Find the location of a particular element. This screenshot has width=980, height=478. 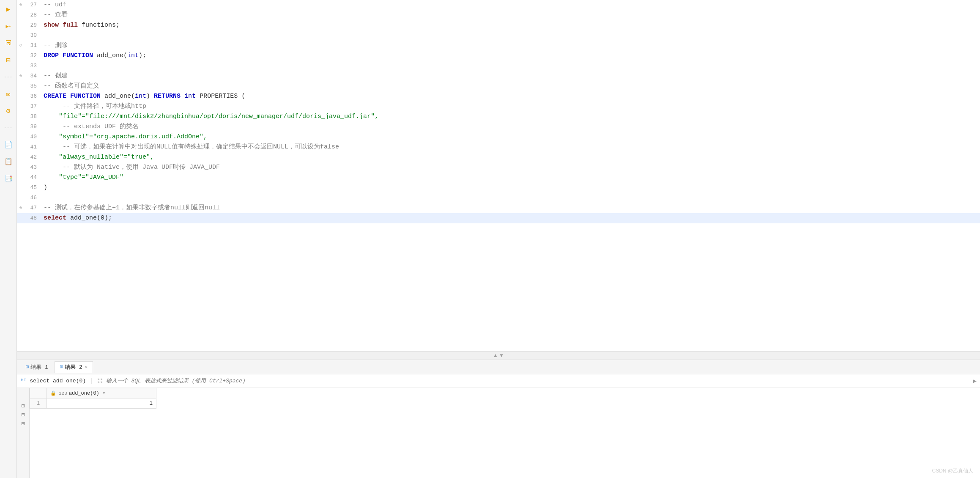

result-tab-2: ⊞ 结果 2 ✕ is located at coordinates (74, 367).